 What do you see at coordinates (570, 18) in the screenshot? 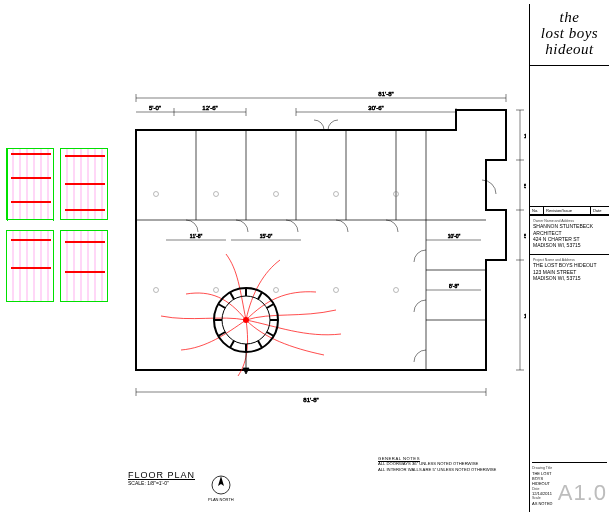
I see `title-line-1: the` at bounding box center [570, 18].